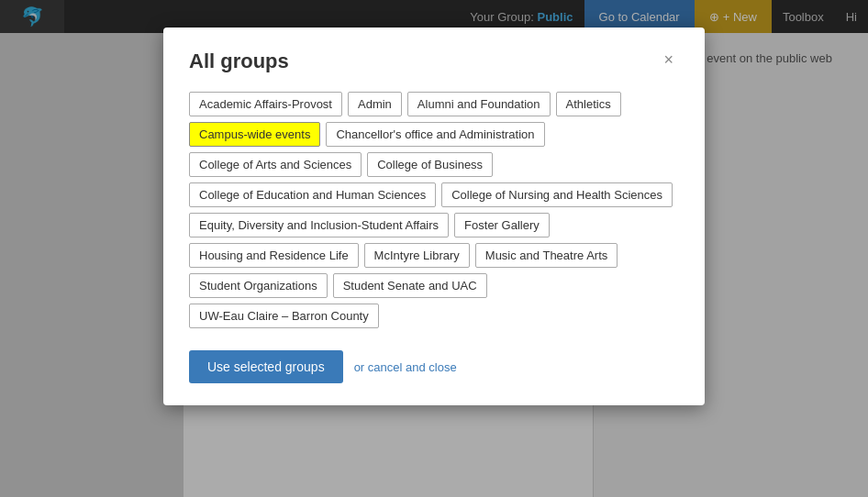 Image resolution: width=868 pixels, height=497 pixels. I want to click on group-tag-foster: Foster Gallery, so click(502, 226).